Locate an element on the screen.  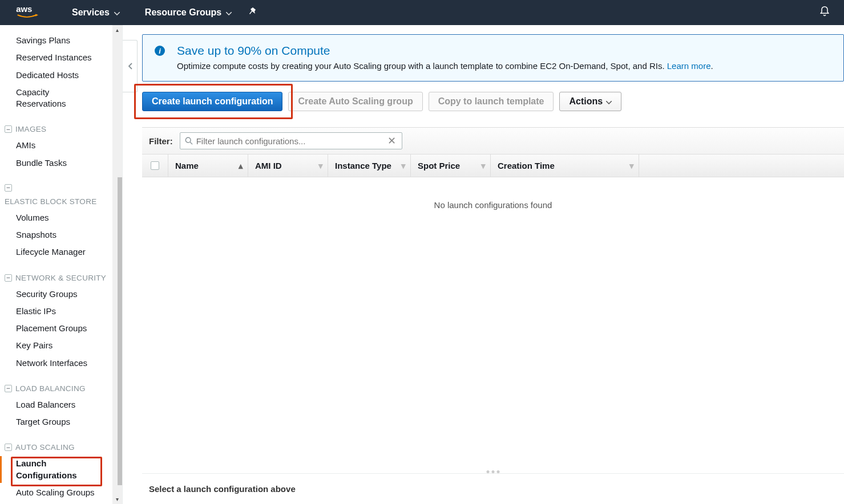
clear-filter-icon: ✕ is located at coordinates (391, 141).